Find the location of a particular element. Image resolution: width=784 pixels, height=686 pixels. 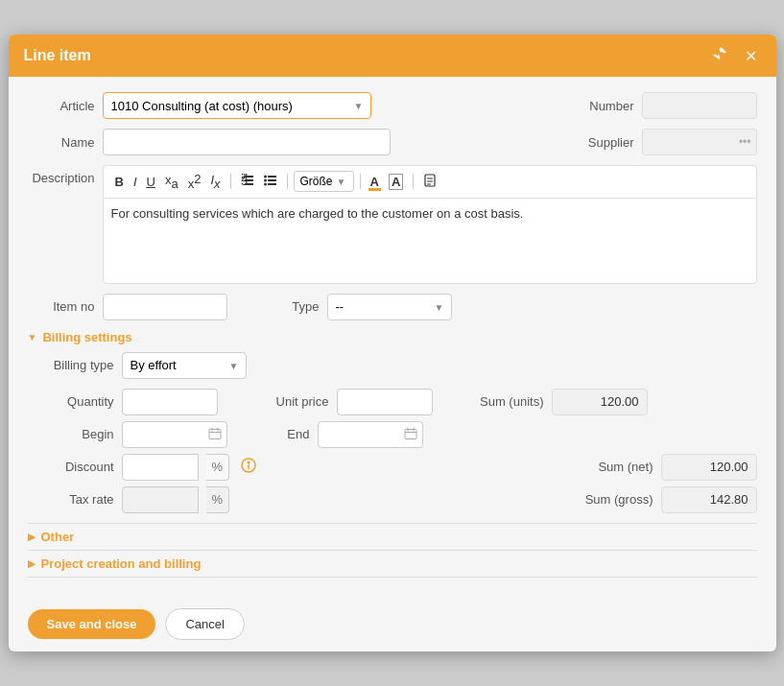

end-label: End is located at coordinates (291, 434).